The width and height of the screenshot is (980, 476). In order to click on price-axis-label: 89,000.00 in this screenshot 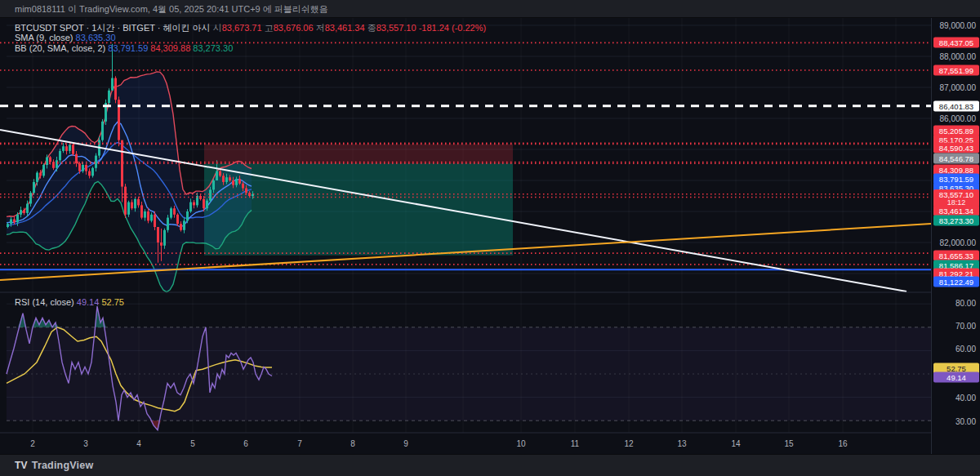, I will do `click(959, 26)`.